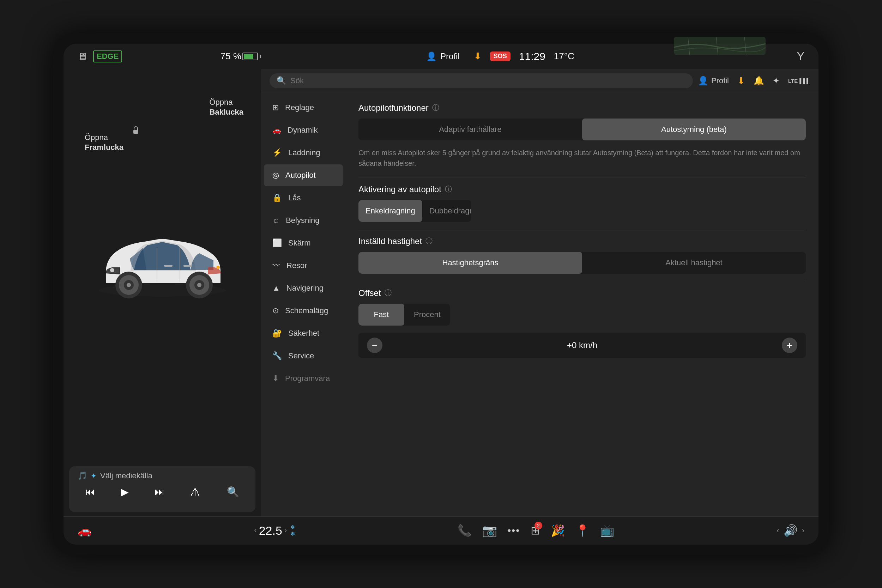  What do you see at coordinates (303, 220) in the screenshot?
I see `sidebar-item-belysning: ☼ Belysning` at bounding box center [303, 220].